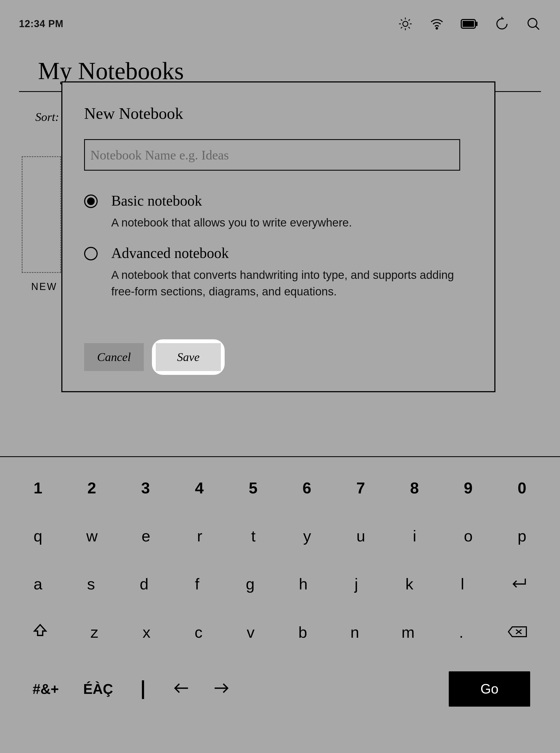  I want to click on key-space, so click(143, 689).